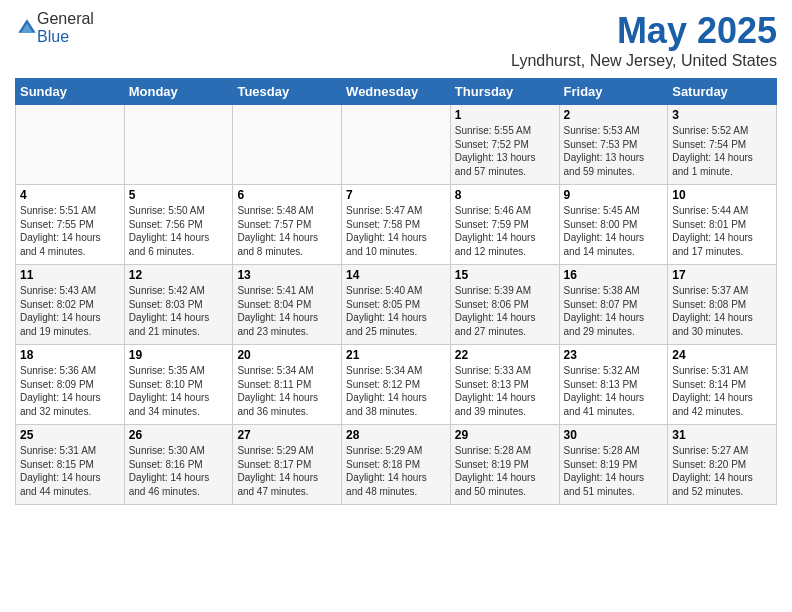 This screenshot has width=792, height=612. Describe the element at coordinates (505, 195) in the screenshot. I see `day-number: 8` at that location.